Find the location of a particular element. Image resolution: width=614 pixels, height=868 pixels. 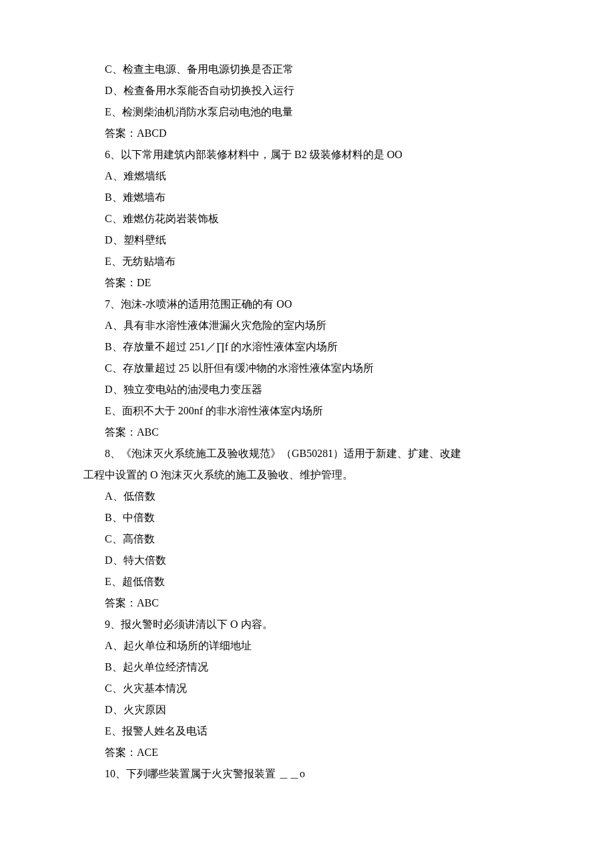

text-line: C、火灾基本情况 is located at coordinates (307, 689).